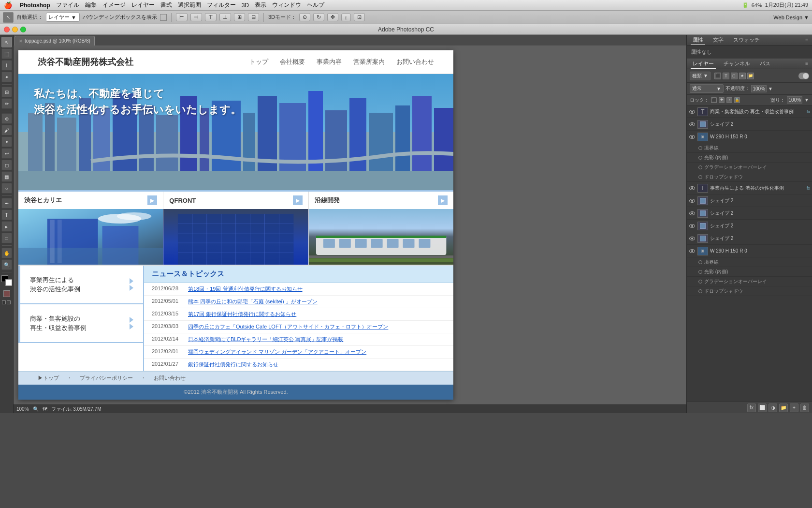 The image size is (812, 508). What do you see at coordinates (91, 5) in the screenshot?
I see `menu-edit: 編集` at bounding box center [91, 5].